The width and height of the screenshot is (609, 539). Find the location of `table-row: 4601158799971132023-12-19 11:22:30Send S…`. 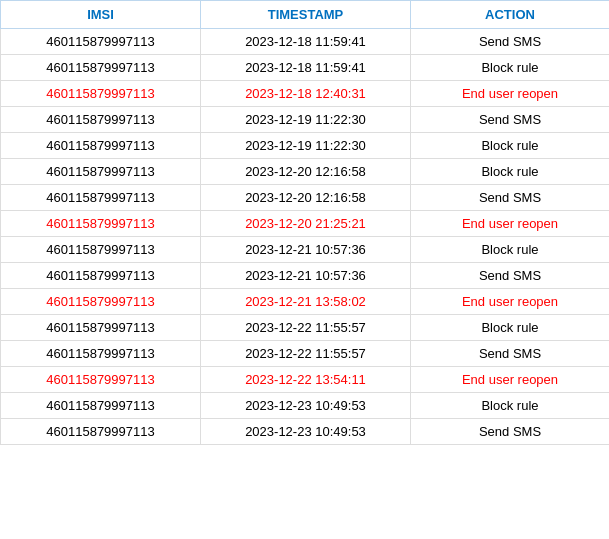

table-row: 4601158799971132023-12-19 11:22:30Send S… is located at coordinates (306, 120).